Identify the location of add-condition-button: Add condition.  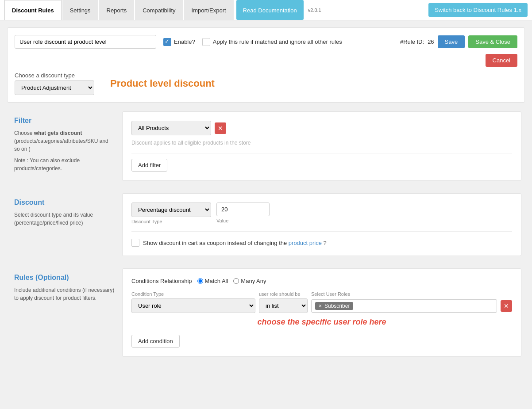
(156, 341).